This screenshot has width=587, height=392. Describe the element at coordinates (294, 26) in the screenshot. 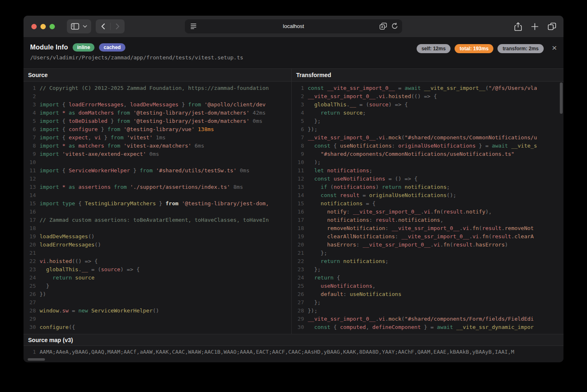

I see `url-text: localhost` at that location.